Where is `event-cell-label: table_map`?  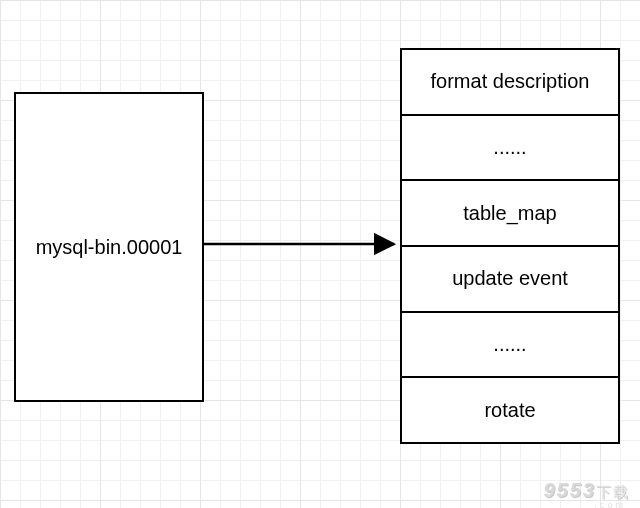
event-cell-label: table_map is located at coordinates (510, 214).